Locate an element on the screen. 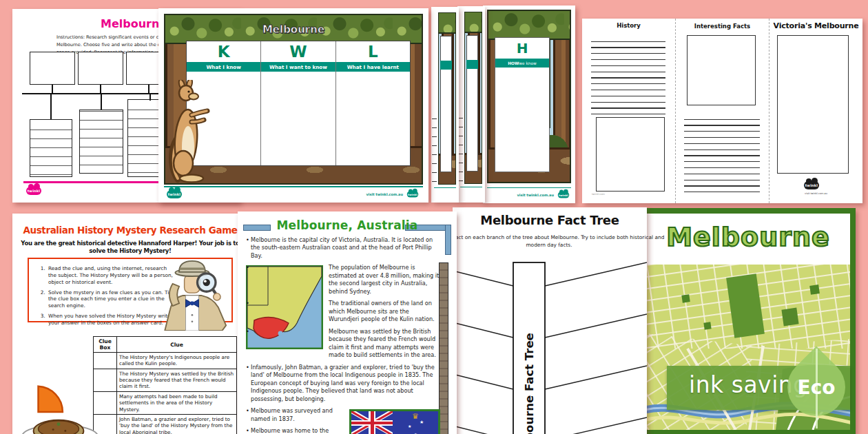 Image resolution: width=868 pixels, height=434 pixels. column-header: What I have learnt is located at coordinates (373, 67).